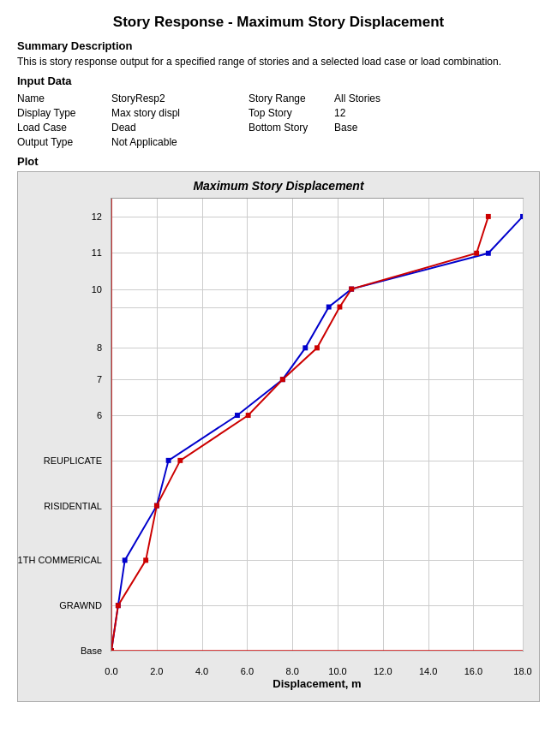 This screenshot has height=756, width=557. Describe the element at coordinates (180, 98) in the screenshot. I see `value-name: StoryResp2` at that location.